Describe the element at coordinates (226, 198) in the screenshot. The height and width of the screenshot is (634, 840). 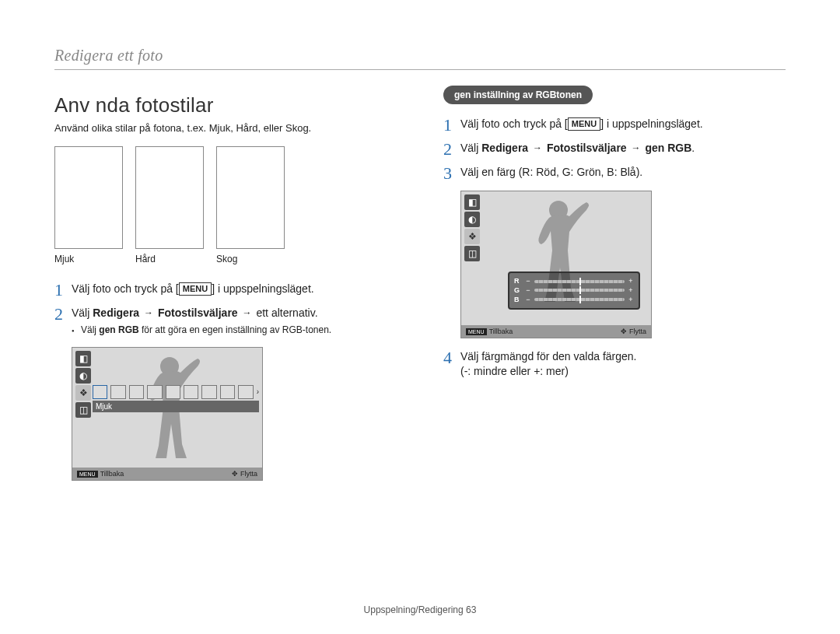
I see `style-thumbs` at that location.